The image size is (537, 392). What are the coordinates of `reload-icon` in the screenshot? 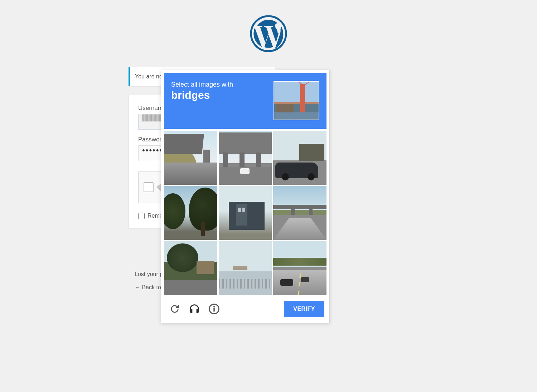 It's located at (175, 309).